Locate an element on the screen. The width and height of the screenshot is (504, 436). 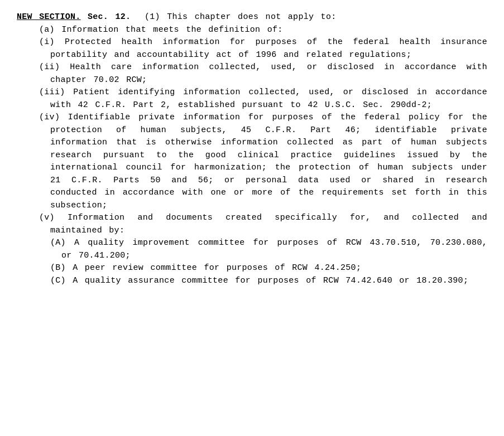
item-v-text: (v) Information and documents created sp… is located at coordinates (263, 224).